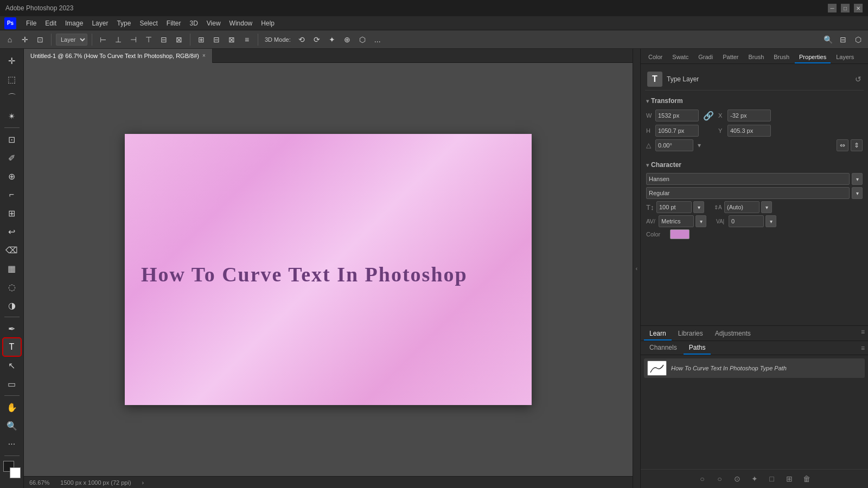 This screenshot has height=488, width=868. What do you see at coordinates (12, 250) in the screenshot?
I see `eraser-tool: ⌫` at bounding box center [12, 250].